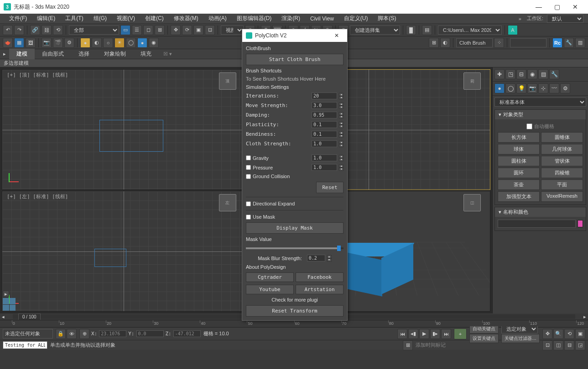 Image resolution: width=588 pixels, height=369 pixels. I want to click on obj-sphere-button: 球体, so click(519, 149).